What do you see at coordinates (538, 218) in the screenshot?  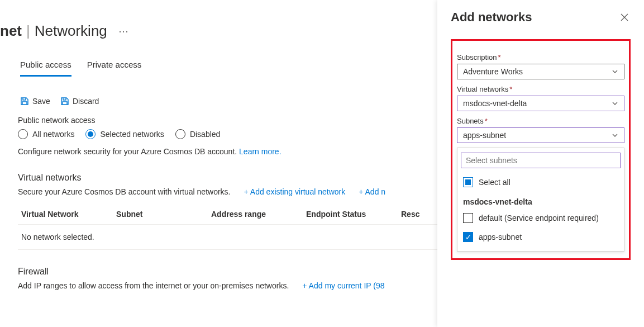 I see `option-label: default (Service endpoint required)` at bounding box center [538, 218].